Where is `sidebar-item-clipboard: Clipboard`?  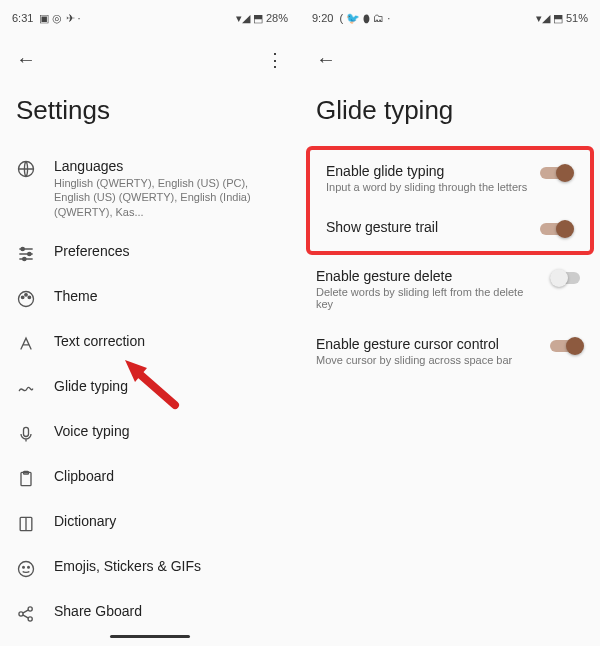
sidebar-item-clipboard: Clipboard is located at coordinates (150, 478).